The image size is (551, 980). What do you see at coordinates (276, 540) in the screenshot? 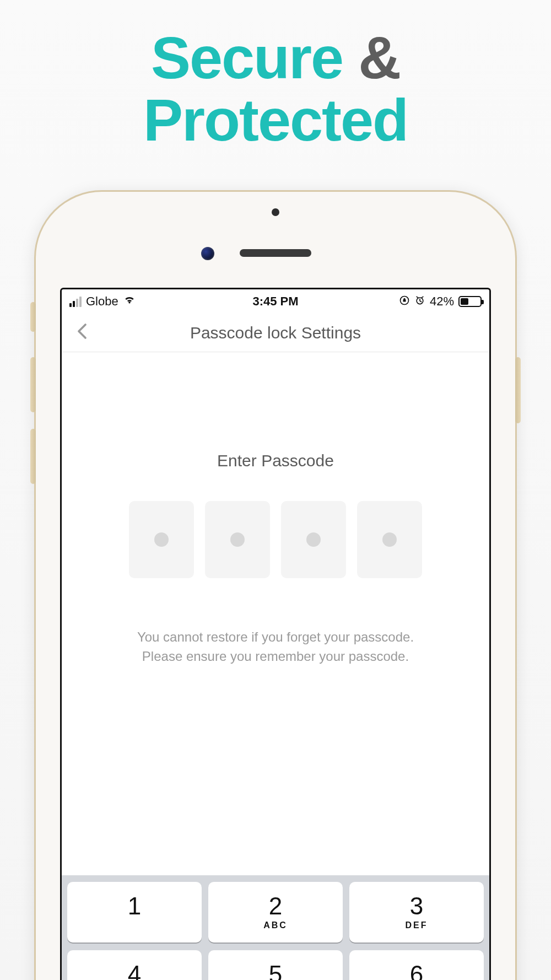
I see `passcode-input` at bounding box center [276, 540].